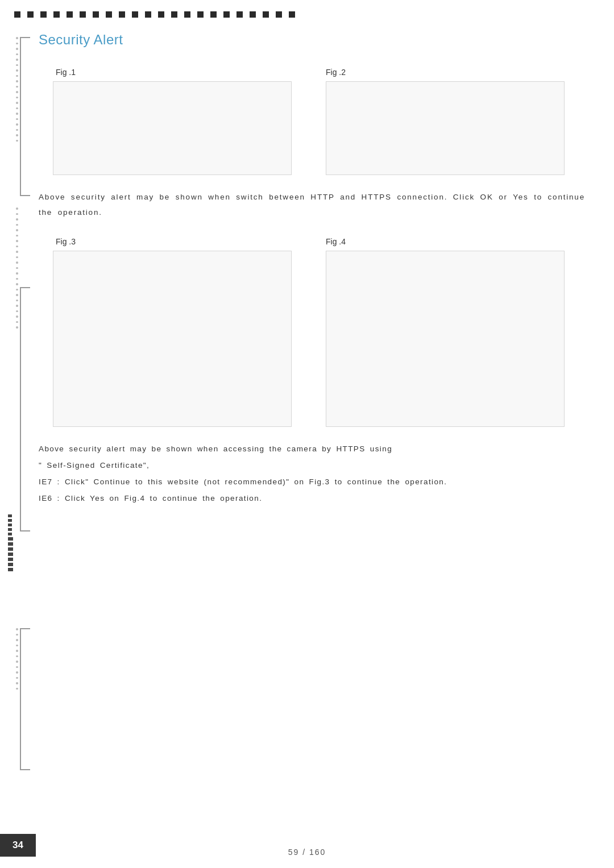 The height and width of the screenshot is (868, 614). Describe the element at coordinates (316, 242) in the screenshot. I see `fig-labels-row-2: Fig .3 Fig .4` at that location.